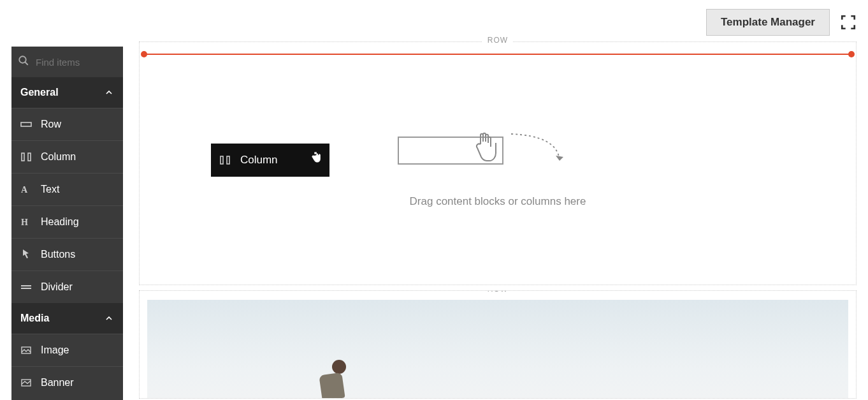 This screenshot has height=400, width=868. Describe the element at coordinates (26, 287) in the screenshot. I see `divider-icon` at that location.